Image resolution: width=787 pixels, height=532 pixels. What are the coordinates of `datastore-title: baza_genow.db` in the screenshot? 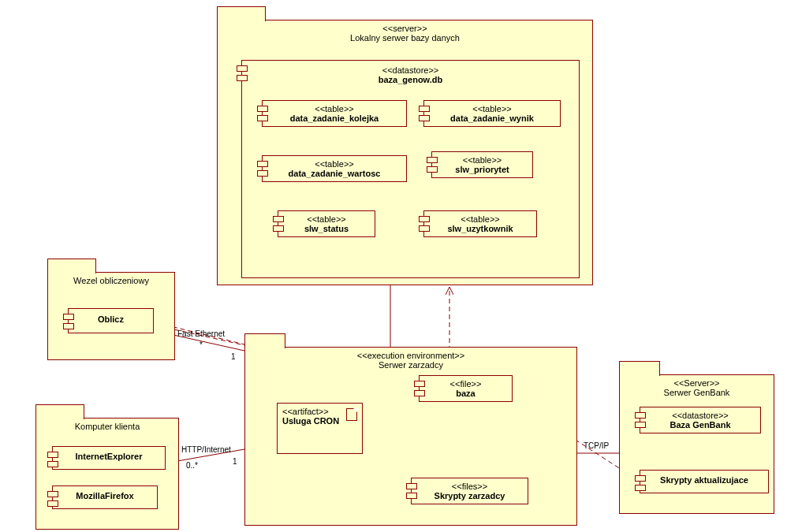 It's located at (411, 80).